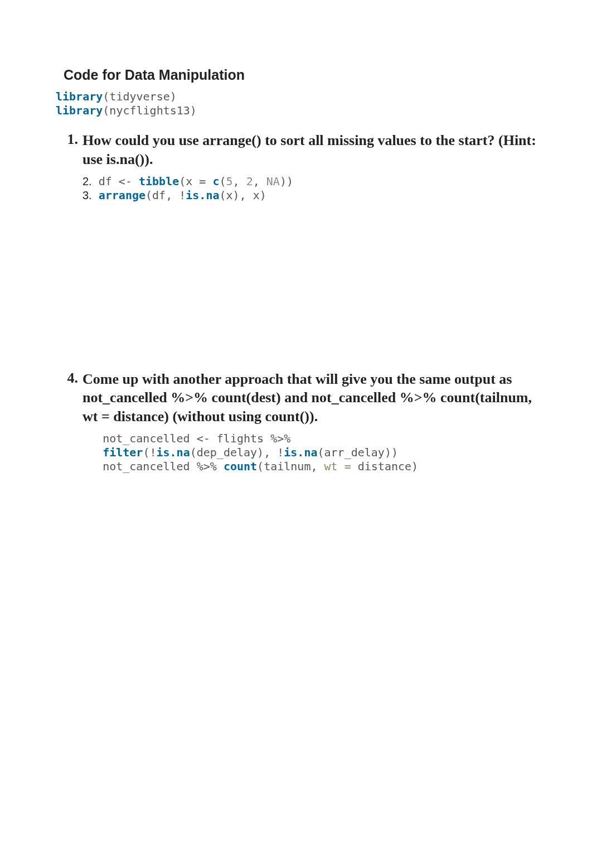 The image size is (592, 868). What do you see at coordinates (309, 189) in the screenshot?
I see `question-1-code: 2. df <- tibble(x = c(5, 2, NA)) 3. arra…` at bounding box center [309, 189].